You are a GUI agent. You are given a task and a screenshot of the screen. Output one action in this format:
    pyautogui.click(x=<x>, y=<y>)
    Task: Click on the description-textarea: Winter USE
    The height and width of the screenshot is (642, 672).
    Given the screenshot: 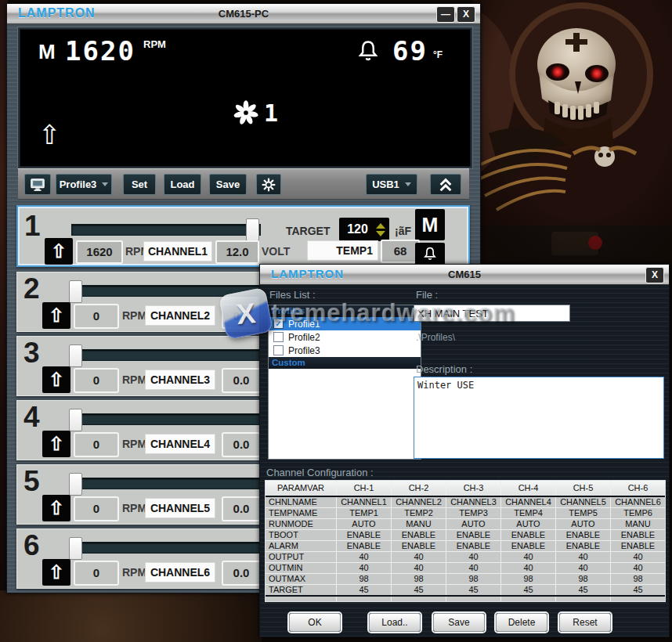 What is the action you would take?
    pyautogui.click(x=539, y=418)
    